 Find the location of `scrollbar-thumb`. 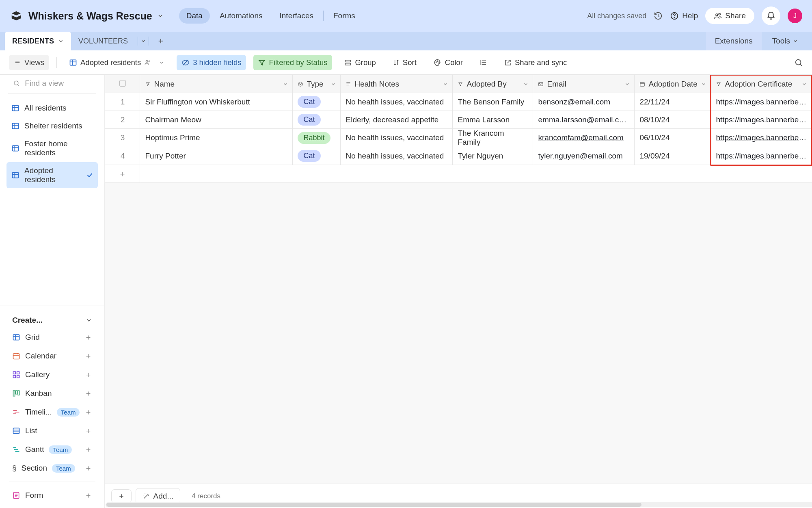

scrollbar-thumb is located at coordinates (374, 505).